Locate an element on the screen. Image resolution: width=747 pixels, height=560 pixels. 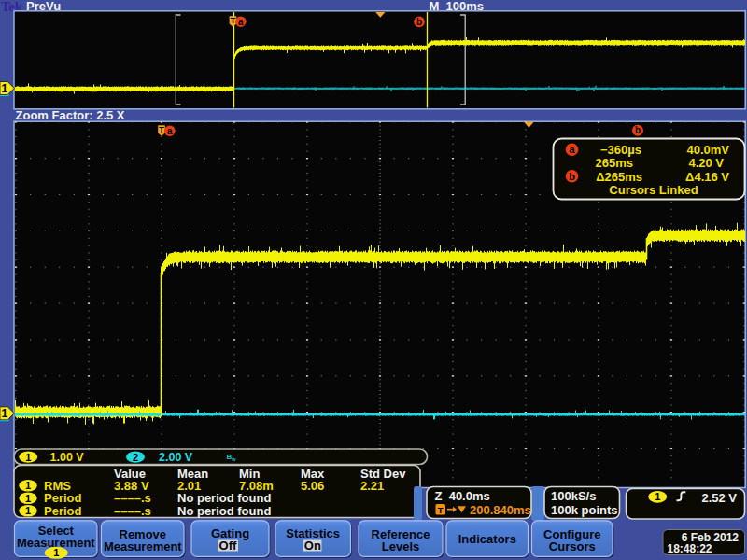
svg-text: On is located at coordinates (313, 545).